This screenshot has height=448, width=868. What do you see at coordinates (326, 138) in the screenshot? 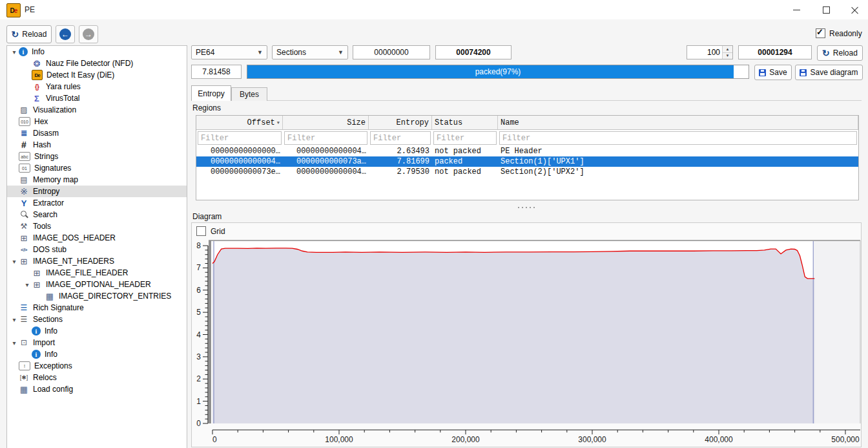
I see `filter-input-size` at bounding box center [326, 138].